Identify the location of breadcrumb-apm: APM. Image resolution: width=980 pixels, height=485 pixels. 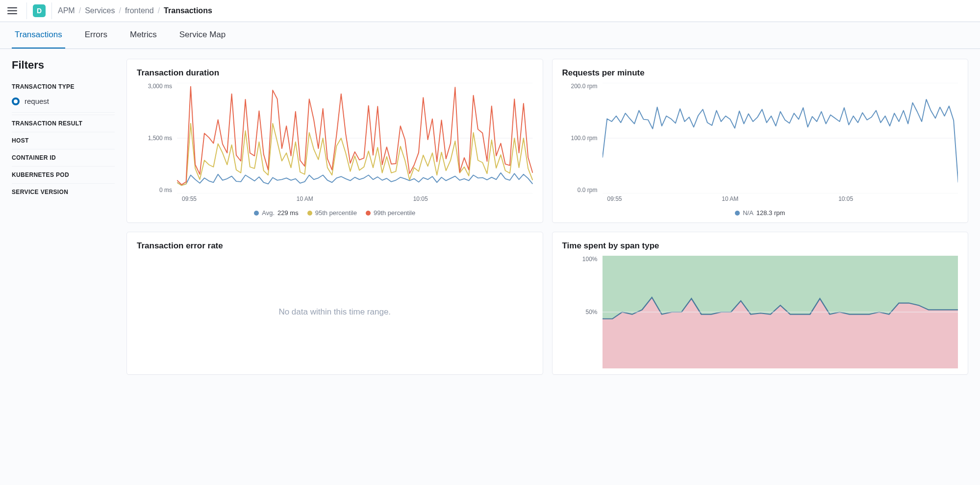
(67, 11).